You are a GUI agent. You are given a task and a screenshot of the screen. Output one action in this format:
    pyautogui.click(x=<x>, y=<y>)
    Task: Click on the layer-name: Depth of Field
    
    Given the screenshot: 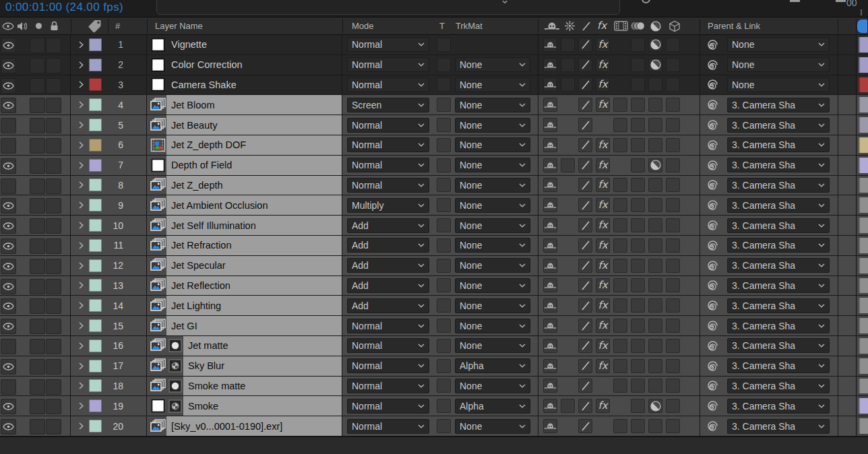 What is the action you would take?
    pyautogui.click(x=254, y=166)
    